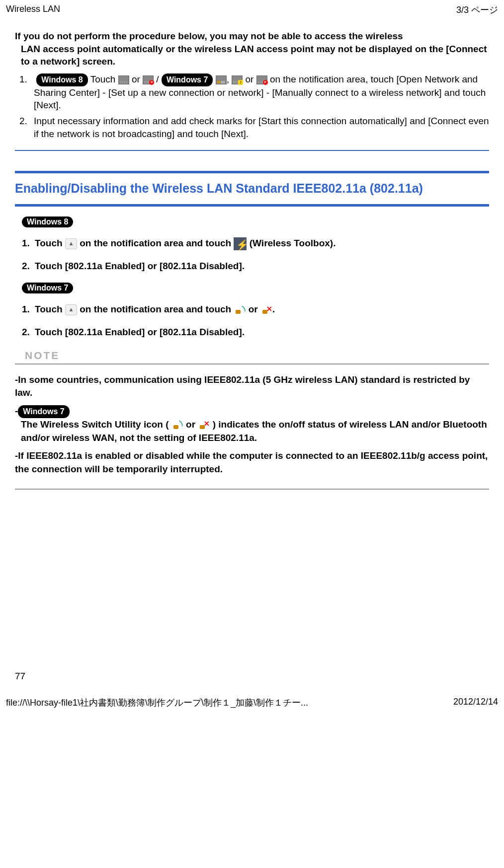  I want to click on intro-steps: Windows 8 Touch or / Windows 7 , or on t…, so click(259, 106).